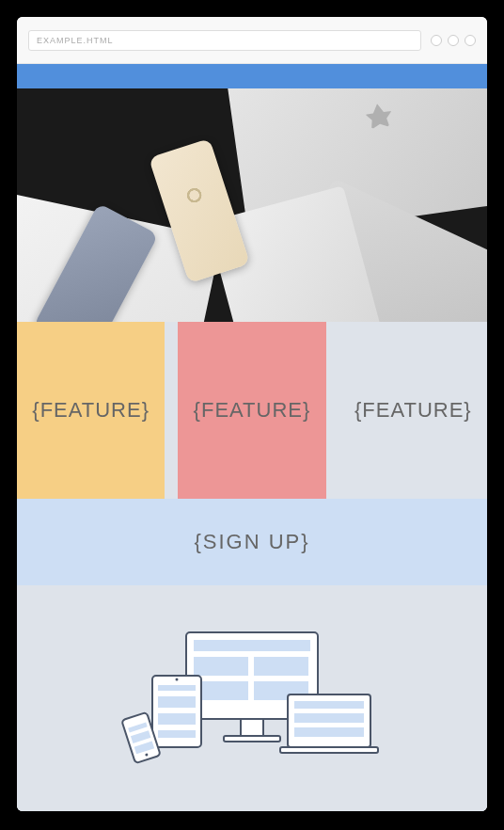 The height and width of the screenshot is (830, 504). What do you see at coordinates (252, 698) in the screenshot?
I see `devices-icon` at bounding box center [252, 698].